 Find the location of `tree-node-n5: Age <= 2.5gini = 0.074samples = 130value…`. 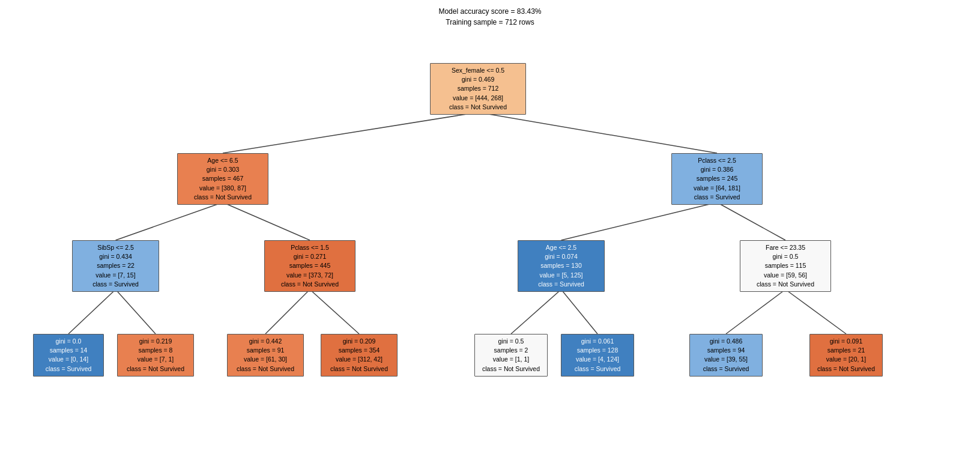

tree-node-n5: Age <= 2.5gini = 0.074samples = 130value… is located at coordinates (561, 266).